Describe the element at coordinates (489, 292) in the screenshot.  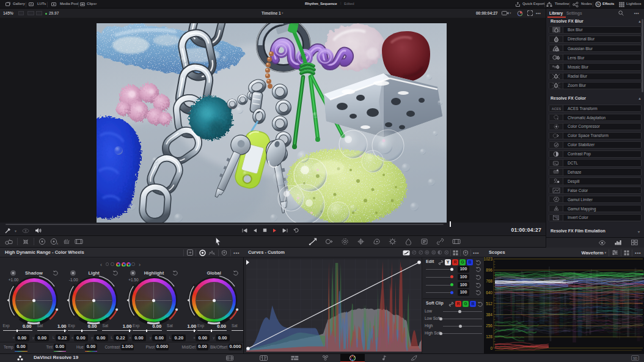
I see `svg-text: 640` at that location.